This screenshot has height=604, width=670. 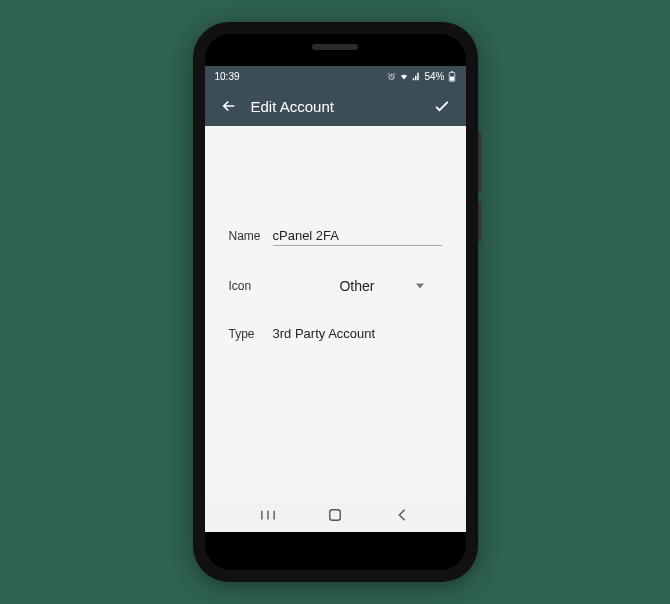 I want to click on name-label: Name, so click(x=251, y=236).